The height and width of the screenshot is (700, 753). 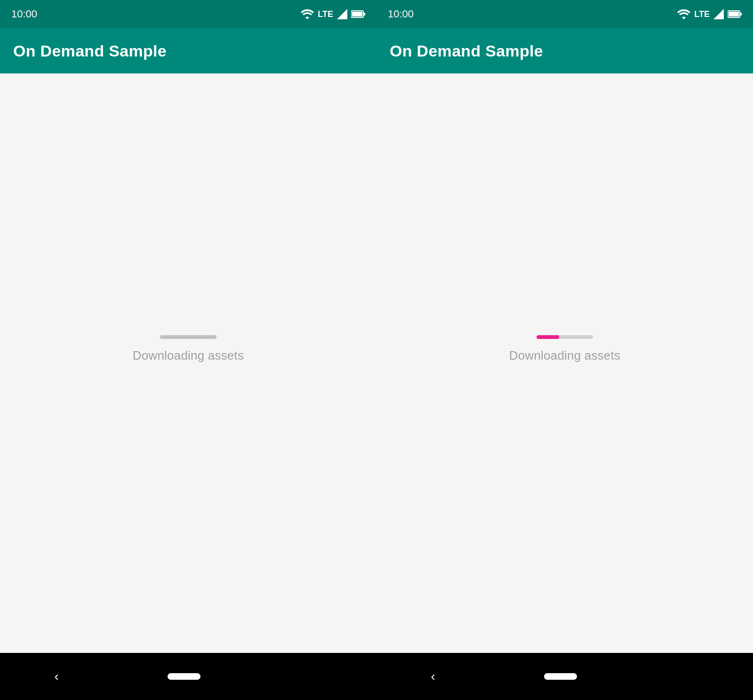 What do you see at coordinates (188, 14) in the screenshot?
I see `left-status-bar: 10:00 LTE` at bounding box center [188, 14].